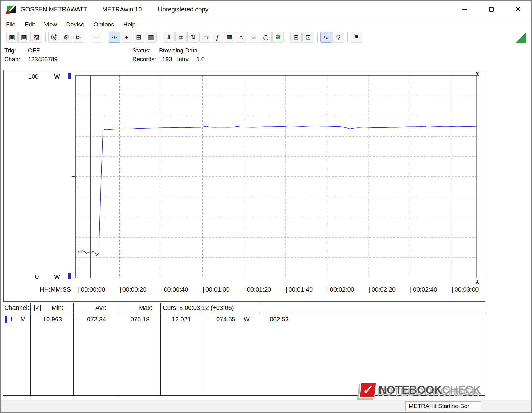 The height and width of the screenshot is (413, 532). Describe the element at coordinates (50, 25) in the screenshot. I see `menu-item-view: View` at that location.